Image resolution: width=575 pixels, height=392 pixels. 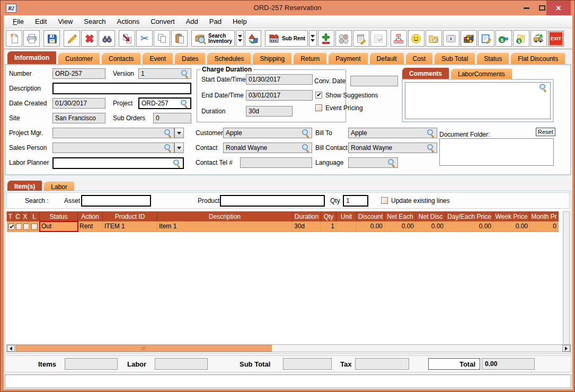 What do you see at coordinates (566, 349) in the screenshot?
I see `scroll-right-button` at bounding box center [566, 349].